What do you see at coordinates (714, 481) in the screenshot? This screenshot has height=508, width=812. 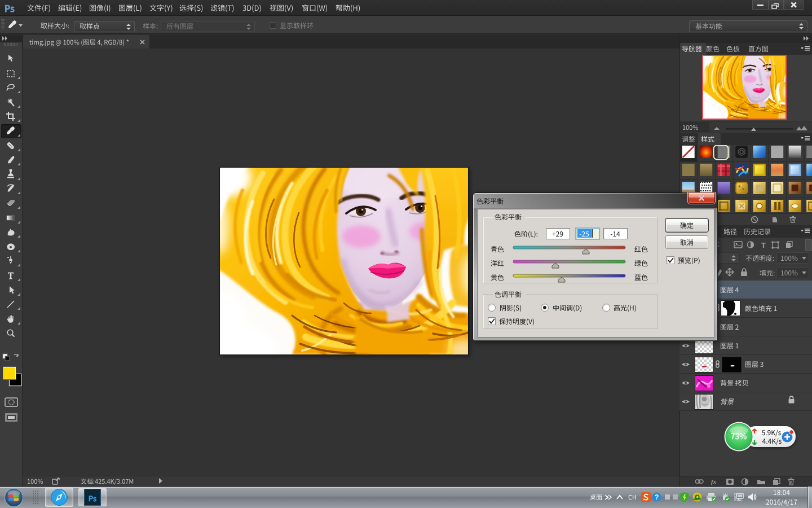 I see `svg-text: fx` at bounding box center [714, 481].